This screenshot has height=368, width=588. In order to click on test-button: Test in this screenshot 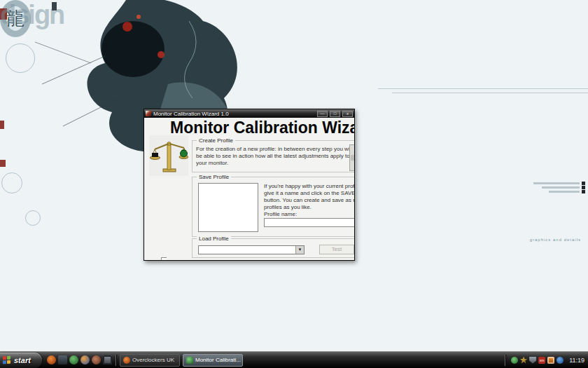, I will do `click(337, 250)`.